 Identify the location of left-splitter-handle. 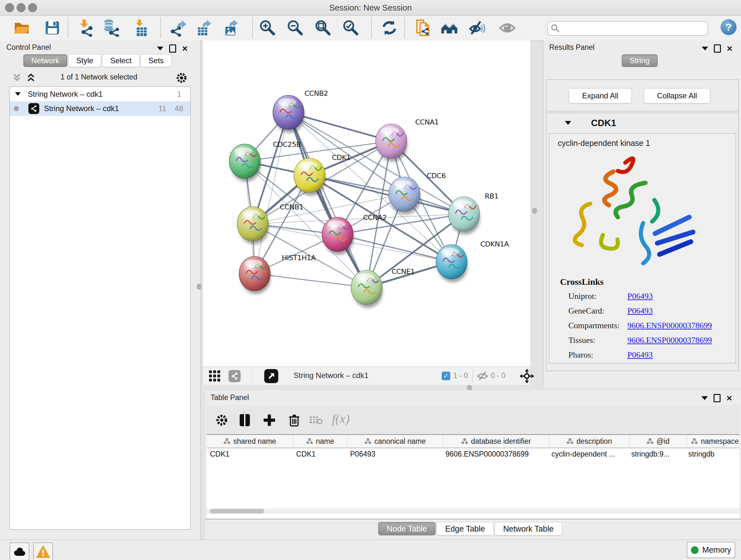
(199, 287).